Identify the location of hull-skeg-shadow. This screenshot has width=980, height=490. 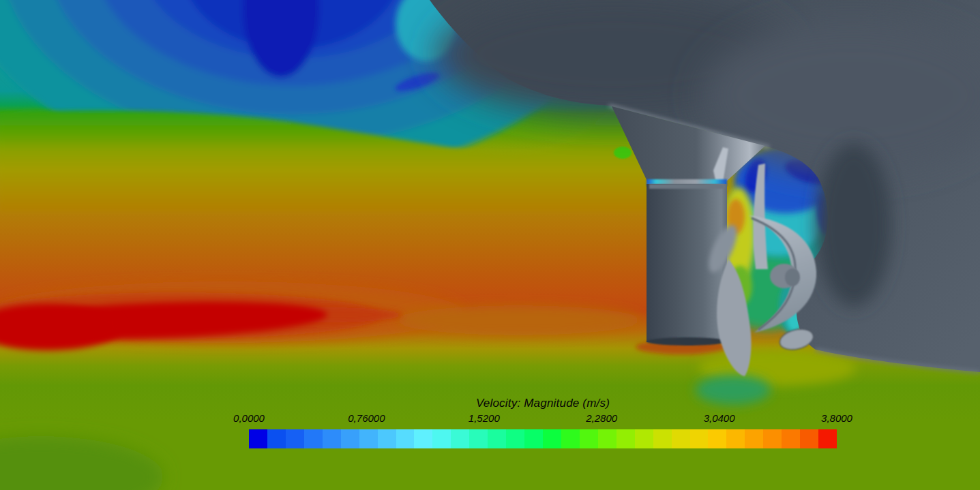
(854, 225).